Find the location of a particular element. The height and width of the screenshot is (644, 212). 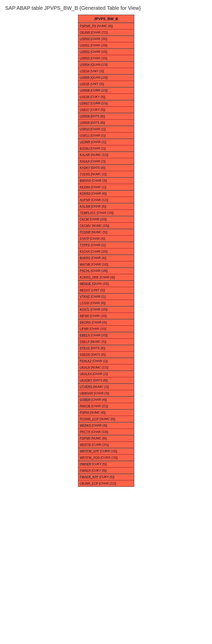

field-name-link: KSTAR is located at coordinates (85, 252).